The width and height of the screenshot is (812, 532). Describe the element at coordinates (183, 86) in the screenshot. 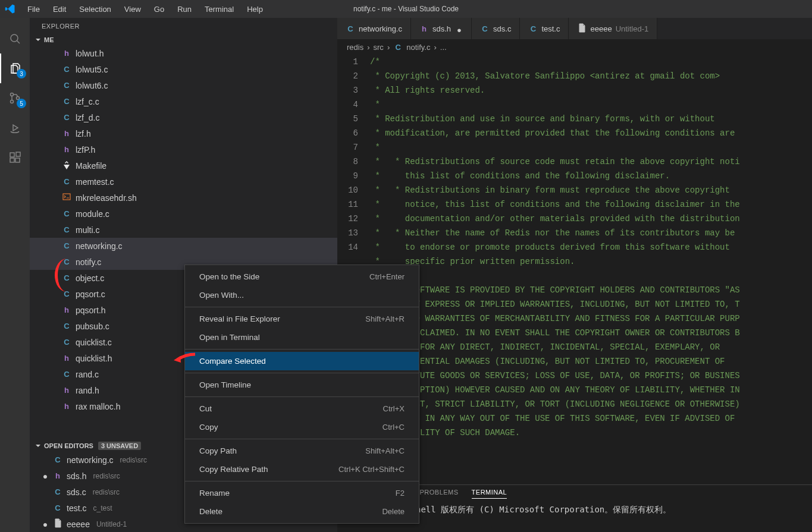

I see `file-item: Clolwut6.c` at that location.